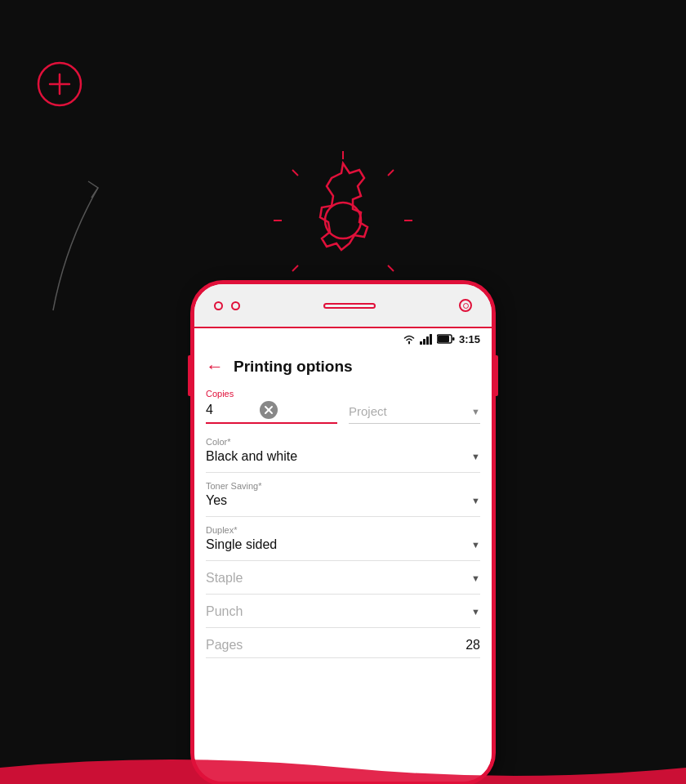 This screenshot has height=784, width=686. Describe the element at coordinates (343, 339) in the screenshot. I see `status-bar: 3:15` at that location.